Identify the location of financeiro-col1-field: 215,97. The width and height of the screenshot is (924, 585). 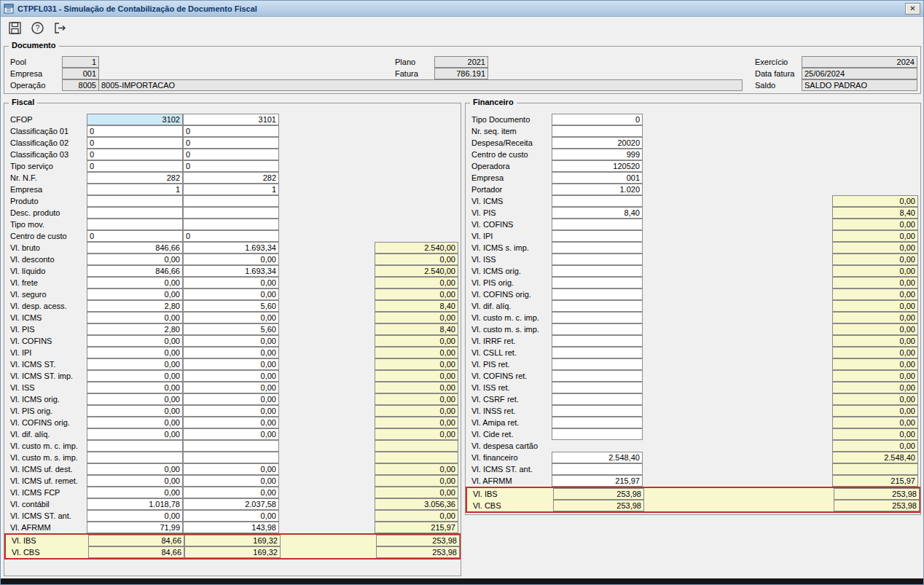
(598, 481).